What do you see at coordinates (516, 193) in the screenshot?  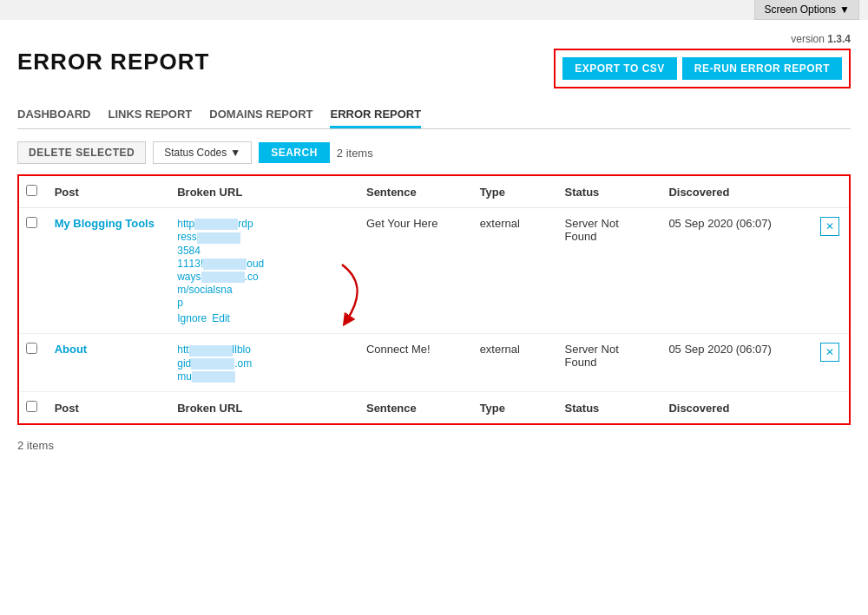 I see `header-type: Type` at bounding box center [516, 193].